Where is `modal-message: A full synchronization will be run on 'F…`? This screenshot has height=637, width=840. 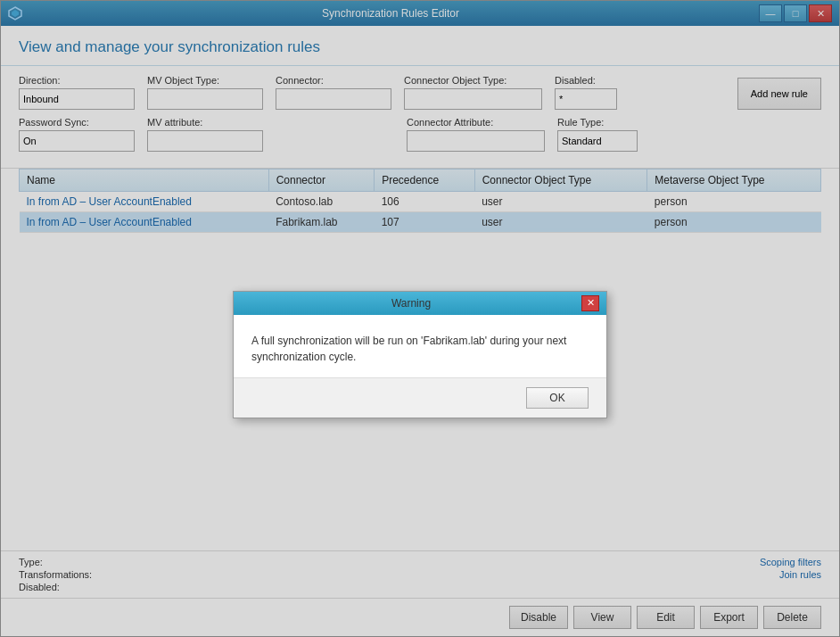 modal-message: A full synchronization will be run on 'F… is located at coordinates (420, 349).